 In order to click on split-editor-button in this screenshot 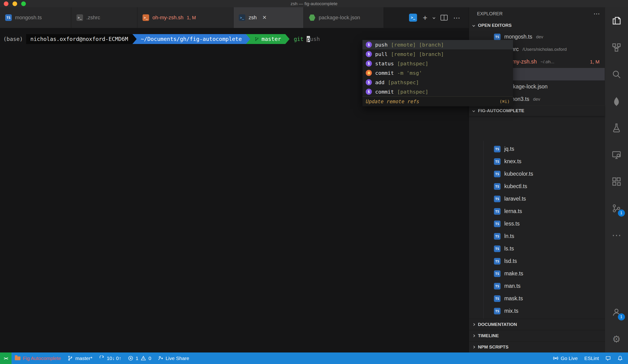, I will do `click(444, 17)`.